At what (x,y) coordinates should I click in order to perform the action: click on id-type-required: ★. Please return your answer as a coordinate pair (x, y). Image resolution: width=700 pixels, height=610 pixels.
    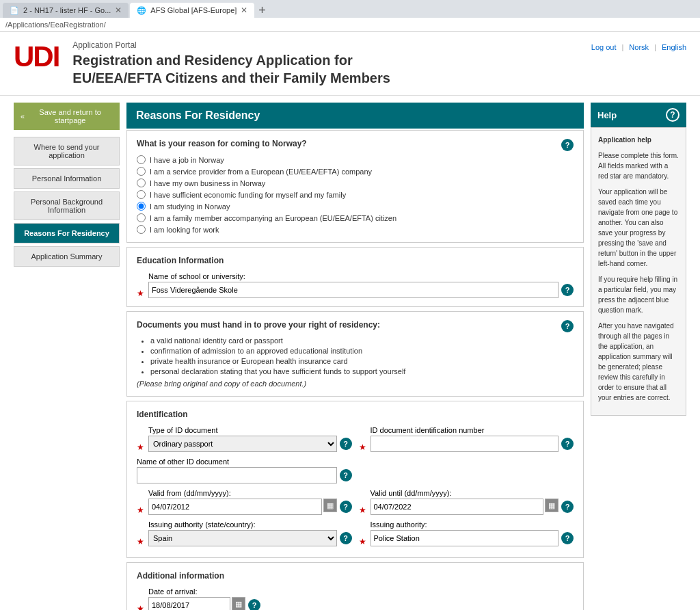
    Looking at the image, I should click on (141, 447).